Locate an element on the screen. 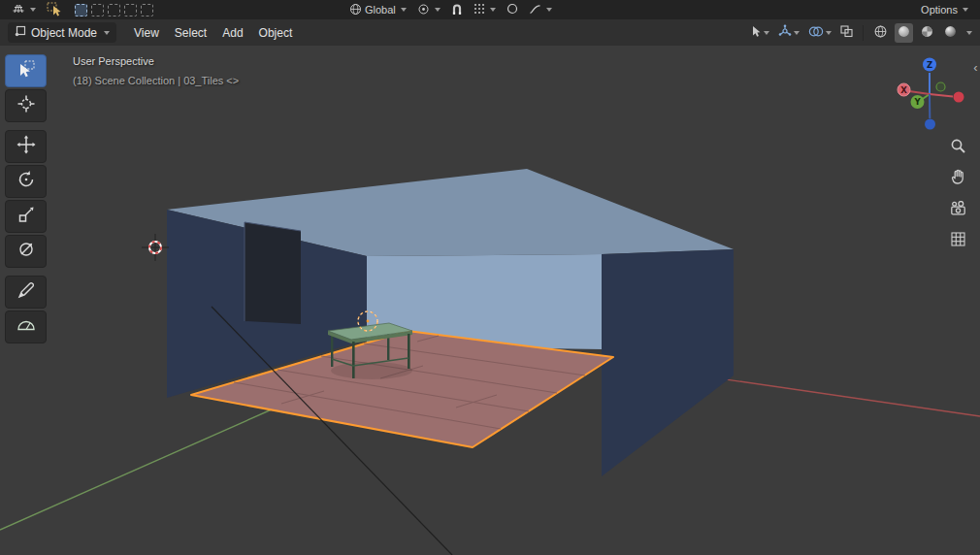 The width and height of the screenshot is (980, 555). snap-target-dots-icon is located at coordinates (479, 10).